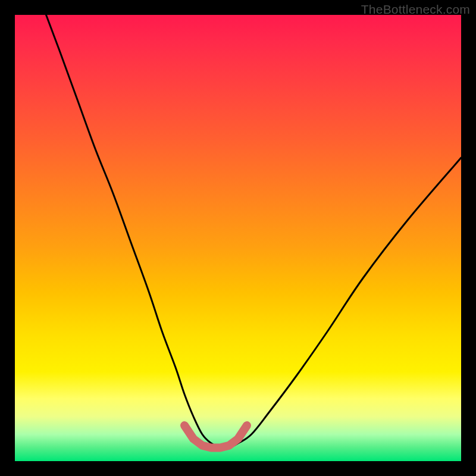 The image size is (476, 476). I want to click on watermark-text: TheBottleneck.com, so click(415, 10).